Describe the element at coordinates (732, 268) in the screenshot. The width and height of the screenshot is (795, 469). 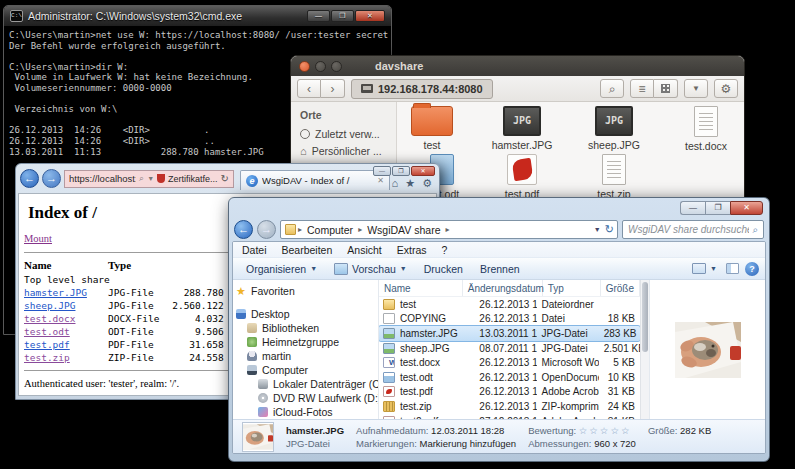
I see `preview-pane-toggle-icon` at that location.